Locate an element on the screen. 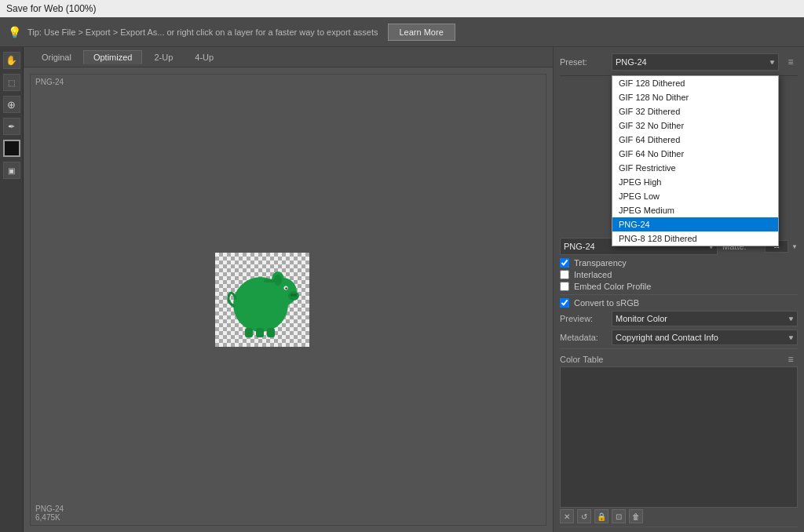  matte-arrow-icon: ▼ is located at coordinates (795, 246).